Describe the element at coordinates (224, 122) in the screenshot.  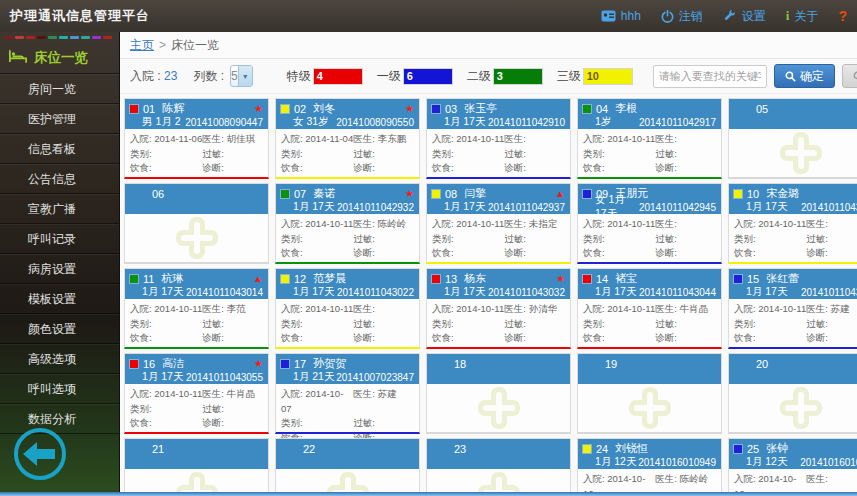
I see `admission-id: 20141008090447` at that location.